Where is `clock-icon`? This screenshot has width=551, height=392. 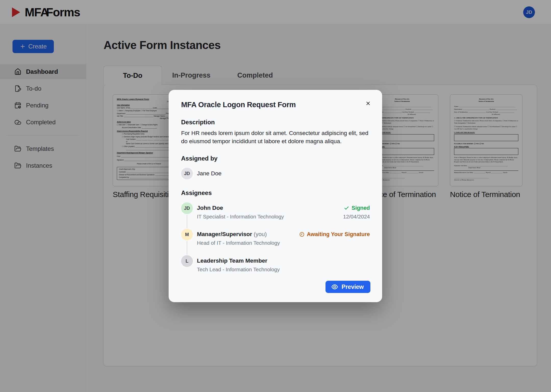 clock-icon is located at coordinates (302, 234).